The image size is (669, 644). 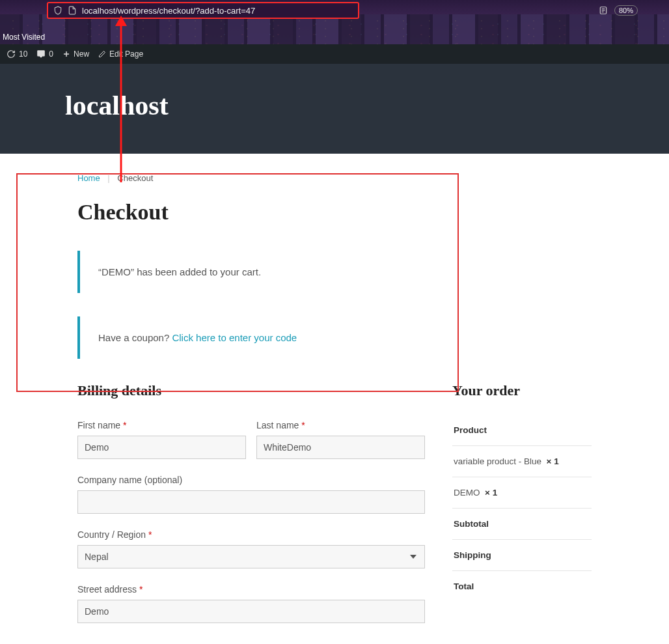 What do you see at coordinates (203, 10) in the screenshot?
I see `address-bar: localhost/wordpress/checkout/?add-to-car…` at bounding box center [203, 10].